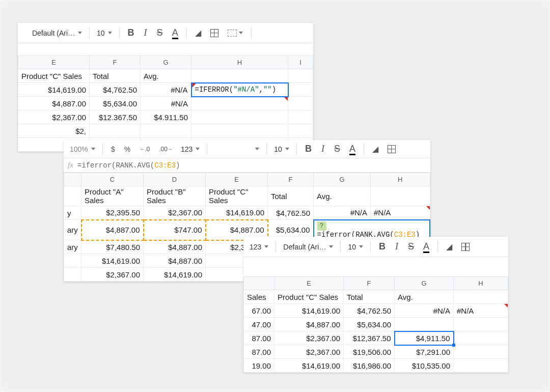 This screenshot has width=550, height=392. I want to click on cell: $7,480.50, so click(113, 247).